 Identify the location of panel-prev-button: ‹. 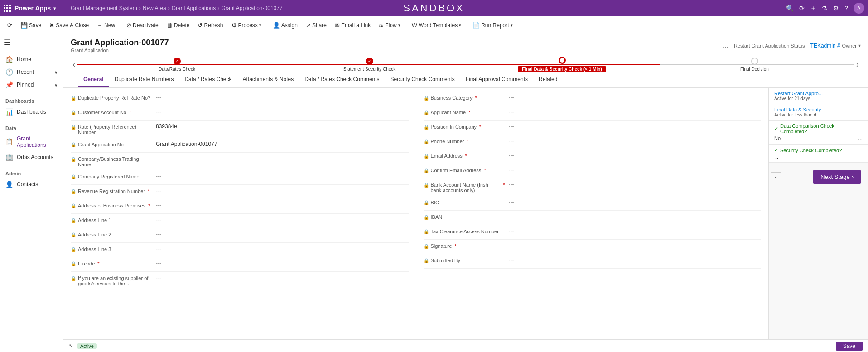
(776, 177).